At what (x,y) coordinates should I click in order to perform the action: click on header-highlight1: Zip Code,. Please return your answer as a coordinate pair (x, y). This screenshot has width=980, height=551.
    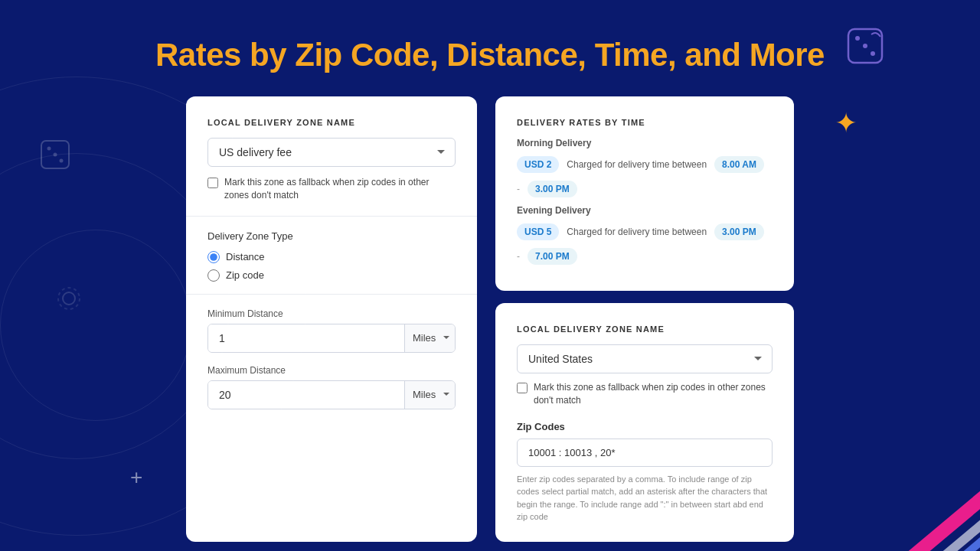
    Looking at the image, I should click on (366, 55).